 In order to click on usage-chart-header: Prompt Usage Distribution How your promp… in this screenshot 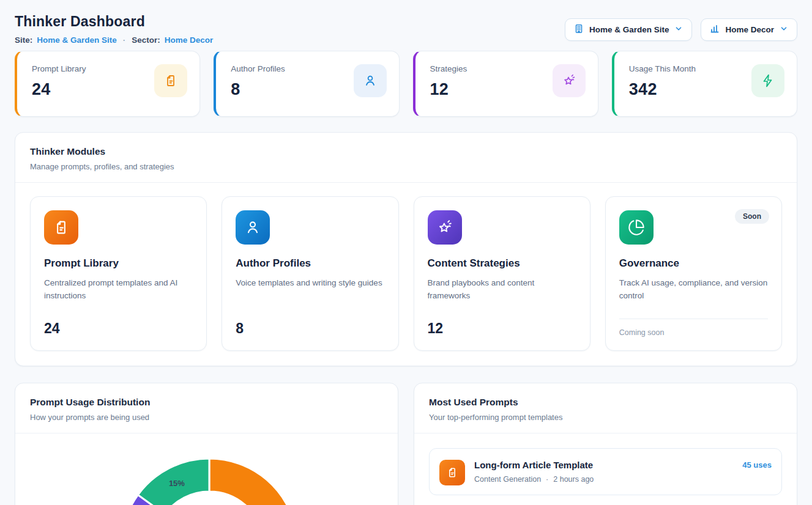, I will do `click(207, 408)`.